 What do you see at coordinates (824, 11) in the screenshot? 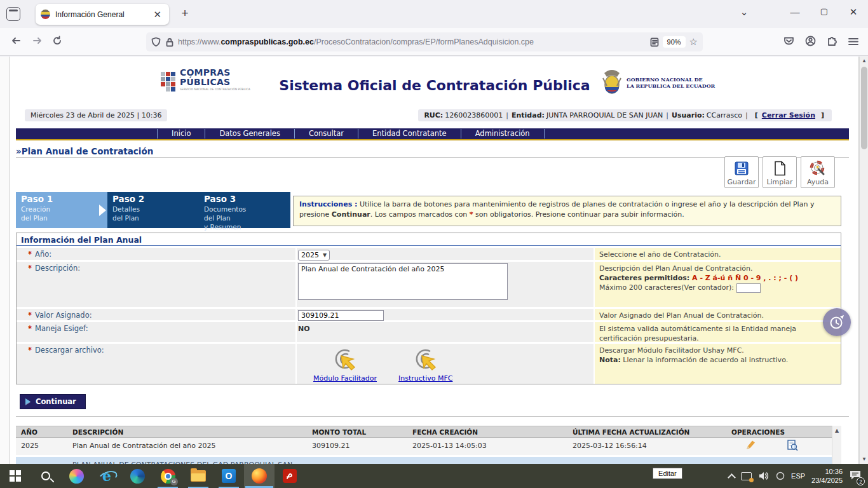
I see `maximize-window-icon: ▢` at bounding box center [824, 11].